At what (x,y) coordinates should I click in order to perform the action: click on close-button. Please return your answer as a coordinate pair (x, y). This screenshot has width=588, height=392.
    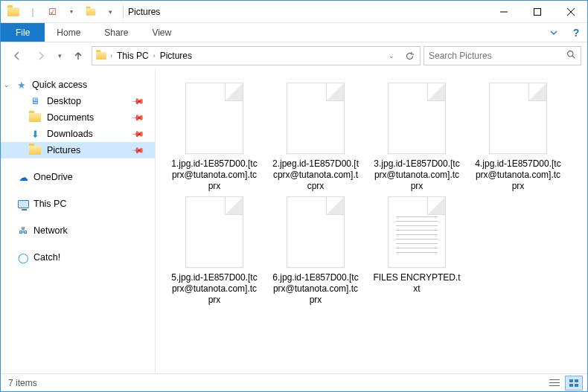
    Looking at the image, I should click on (570, 12).